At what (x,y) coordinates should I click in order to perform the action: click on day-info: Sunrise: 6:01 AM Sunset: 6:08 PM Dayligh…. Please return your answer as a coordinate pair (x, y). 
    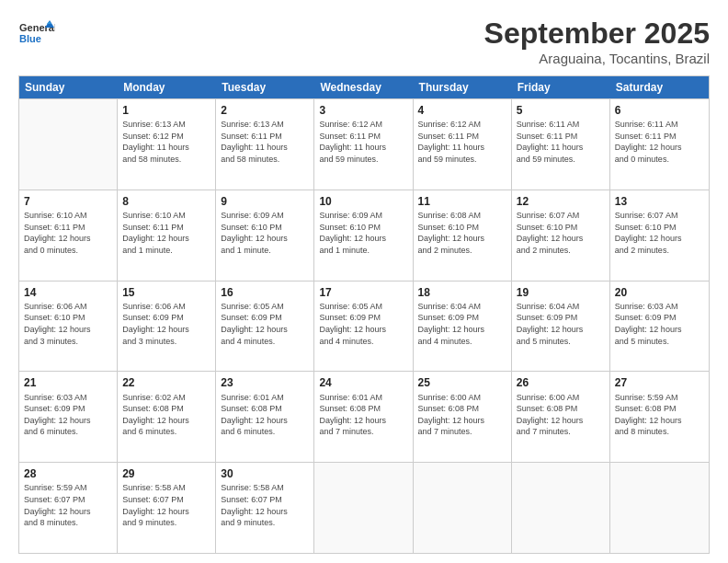
    Looking at the image, I should click on (363, 415).